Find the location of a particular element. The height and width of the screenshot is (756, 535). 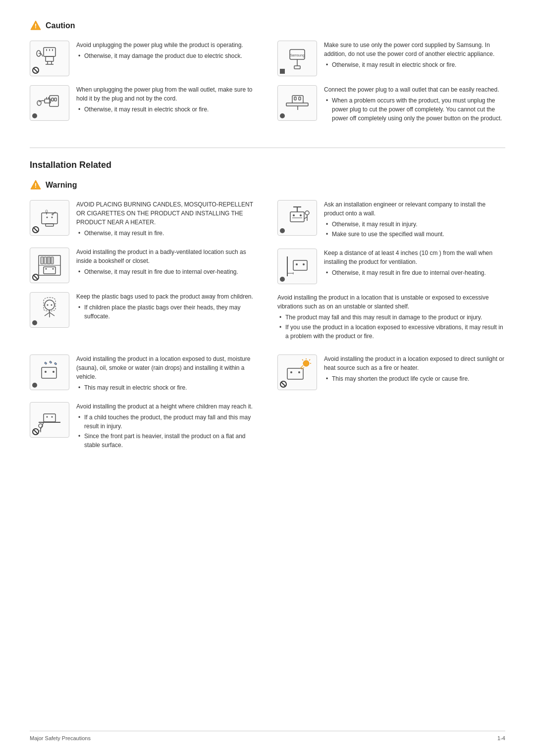

caution-text-2: When unplugging the power plug from the … is located at coordinates (167, 100).